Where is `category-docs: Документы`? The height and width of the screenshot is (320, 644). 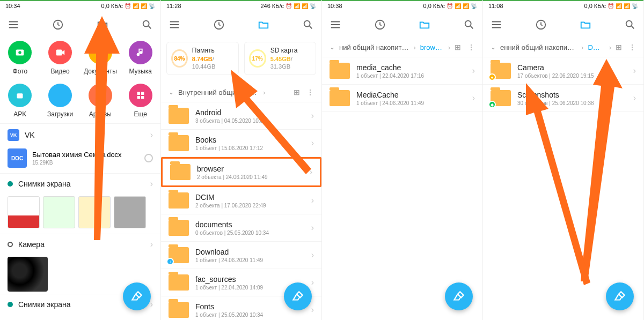 category-docs: Документы is located at coordinates (101, 58).